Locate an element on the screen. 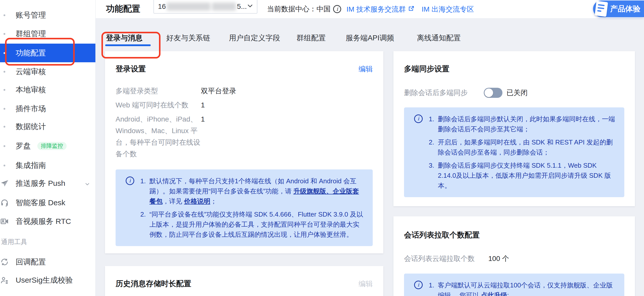 This screenshot has height=296, width=644. sidebar-item: 本地审核 is located at coordinates (48, 90).